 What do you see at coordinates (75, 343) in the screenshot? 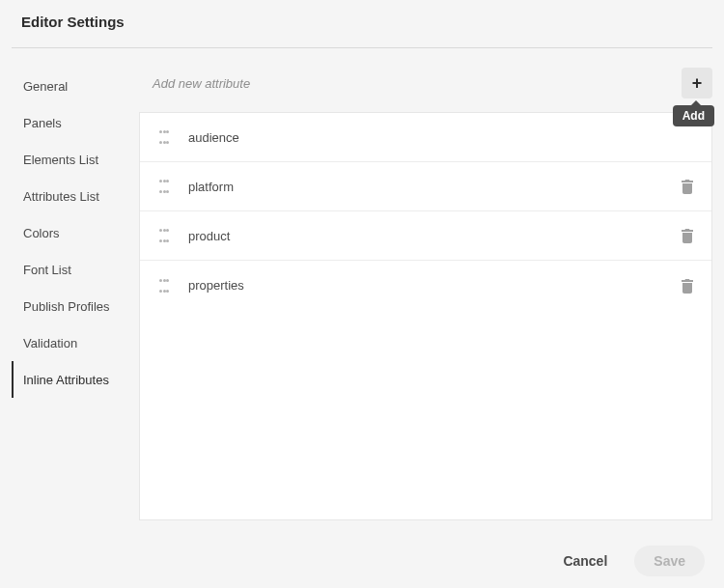
I see `sidebar-item-validation: Validation` at bounding box center [75, 343].